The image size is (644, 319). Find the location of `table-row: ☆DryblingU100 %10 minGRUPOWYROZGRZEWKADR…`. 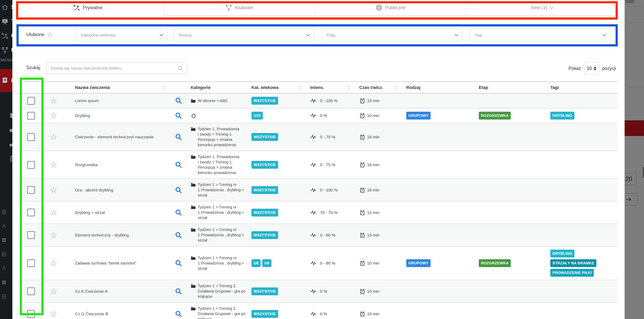

table-row: ☆DryblingU100 %10 minGRUPOWYROZGRZEWKADR… is located at coordinates (318, 116).